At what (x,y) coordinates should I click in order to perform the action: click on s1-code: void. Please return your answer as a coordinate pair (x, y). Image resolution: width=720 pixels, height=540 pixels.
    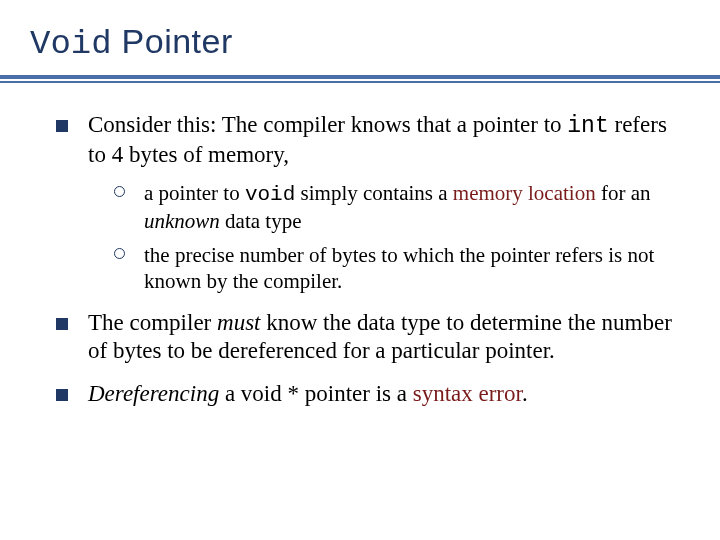
    Looking at the image, I should click on (270, 194).